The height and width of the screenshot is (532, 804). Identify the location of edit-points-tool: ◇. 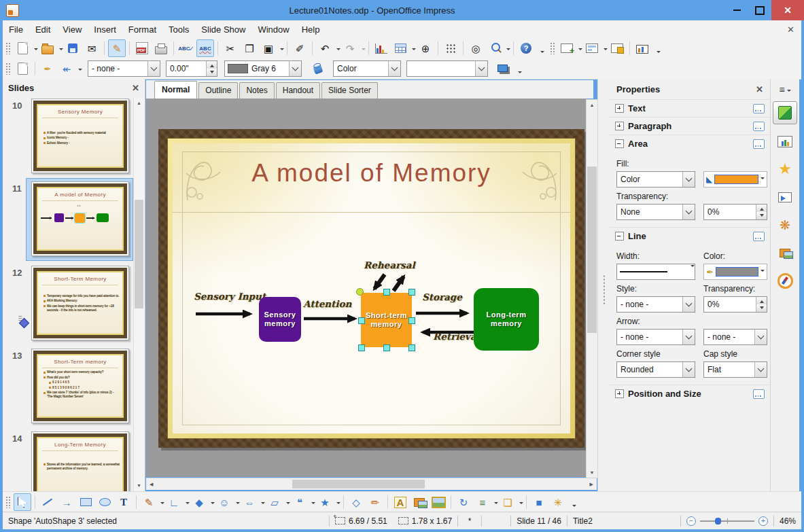
(356, 502).